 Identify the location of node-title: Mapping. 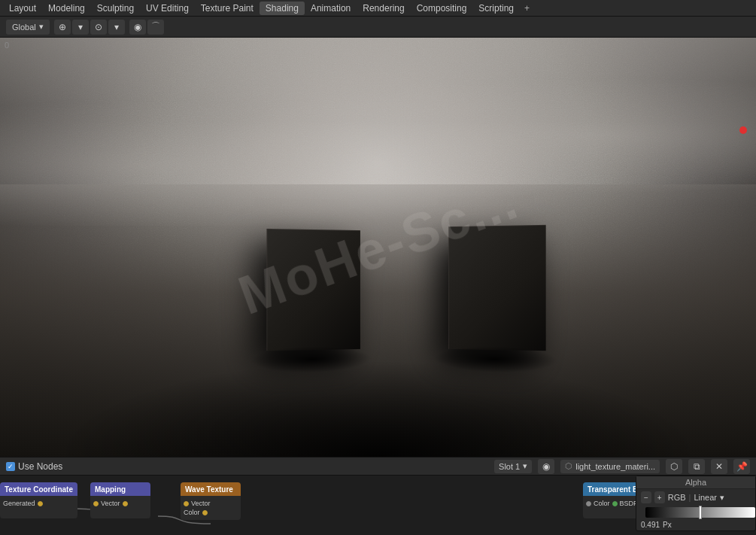
(110, 489).